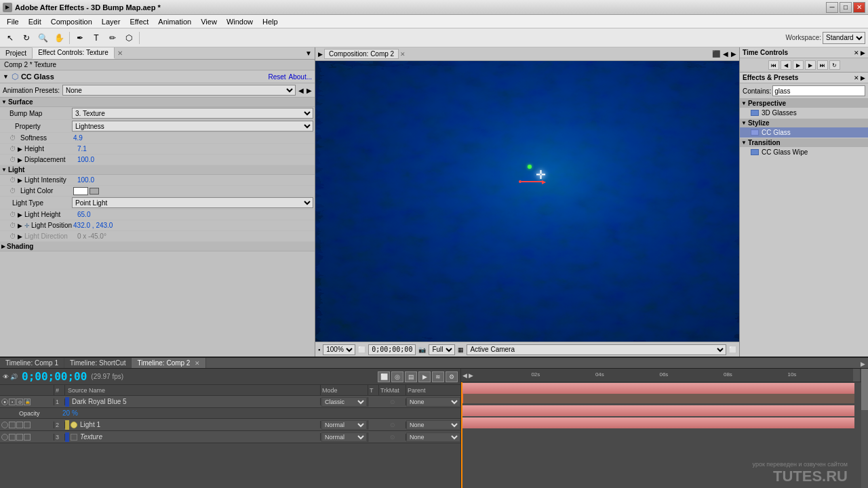 The image size is (868, 488). What do you see at coordinates (175, 22) in the screenshot?
I see `menu-animation: Animation` at bounding box center [175, 22].